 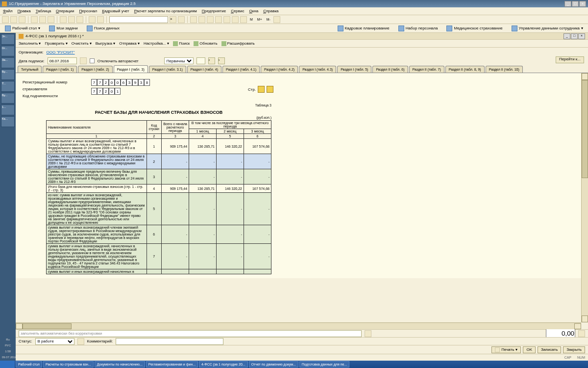 I want to click on table-row-5: сумма выплат и иных вознаграждений члена…, so click(x=159, y=235).